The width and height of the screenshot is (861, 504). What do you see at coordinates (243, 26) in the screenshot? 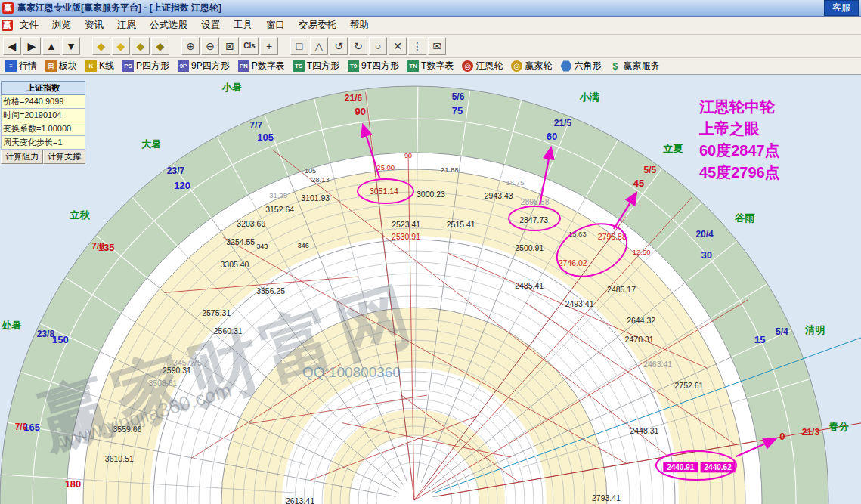
I see `menu-item-6: 工具` at bounding box center [243, 26].